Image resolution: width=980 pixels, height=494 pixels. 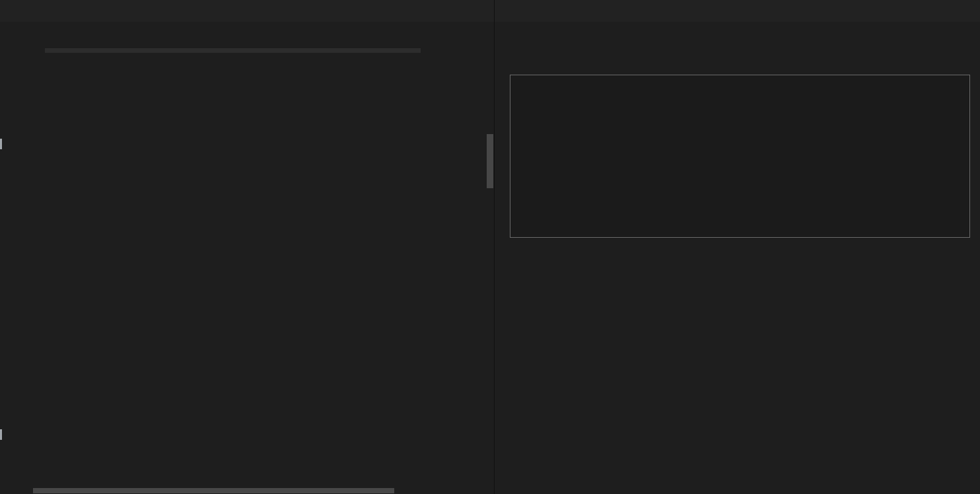 What do you see at coordinates (214, 491) in the screenshot?
I see `horizontal-scrollbar-thumb` at bounding box center [214, 491].